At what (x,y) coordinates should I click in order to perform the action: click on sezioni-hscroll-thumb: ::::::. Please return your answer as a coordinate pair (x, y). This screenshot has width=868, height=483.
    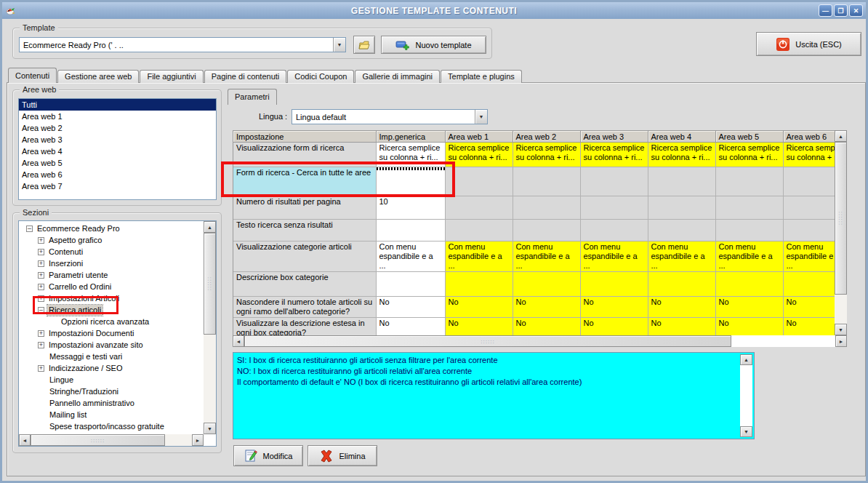
    Looking at the image, I should click on (97, 440).